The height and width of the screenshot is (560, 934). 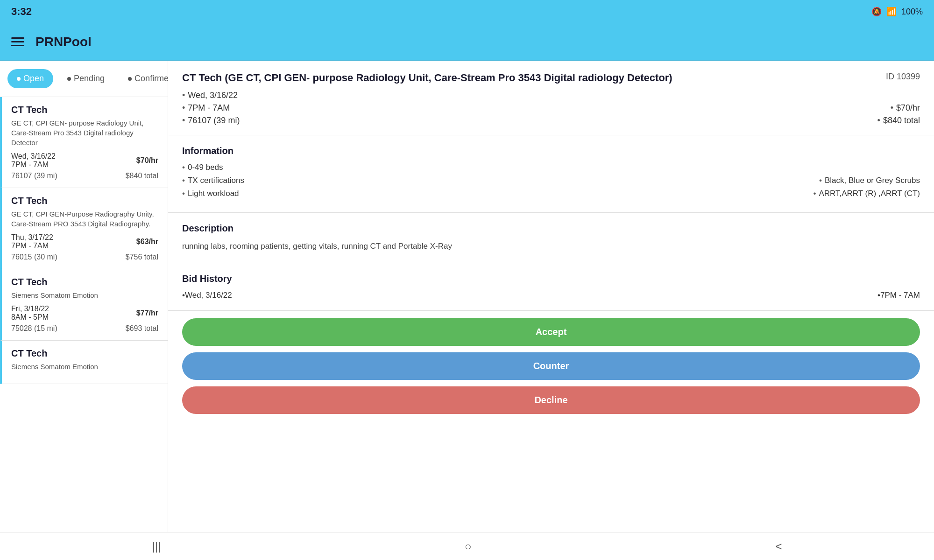 I want to click on job-title-4: CT Tech, so click(x=85, y=354).